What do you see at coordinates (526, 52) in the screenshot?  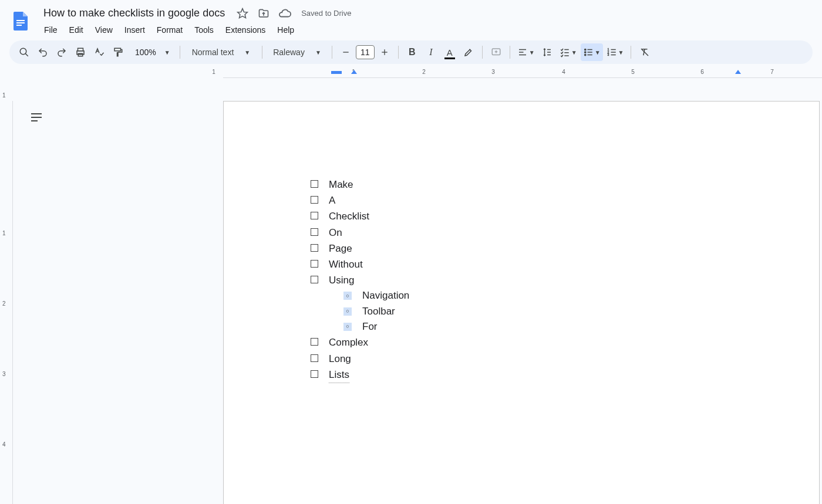 I see `align-dropdown: ▼` at bounding box center [526, 52].